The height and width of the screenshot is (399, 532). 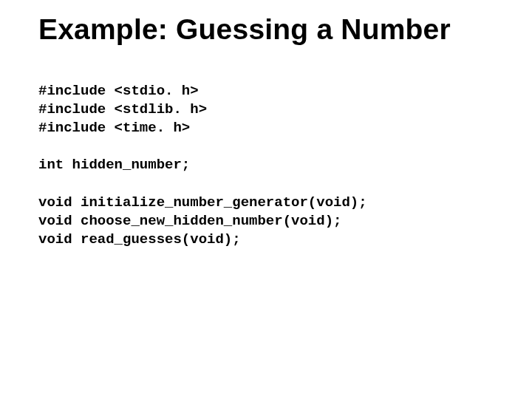 What do you see at coordinates (114, 128) in the screenshot?
I see `code-line: #include <time. h>` at bounding box center [114, 128].